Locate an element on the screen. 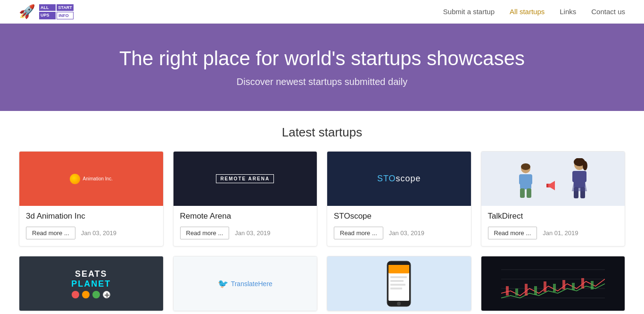  hero-headline: The right place for world's startups sho… is located at coordinates (322, 59).